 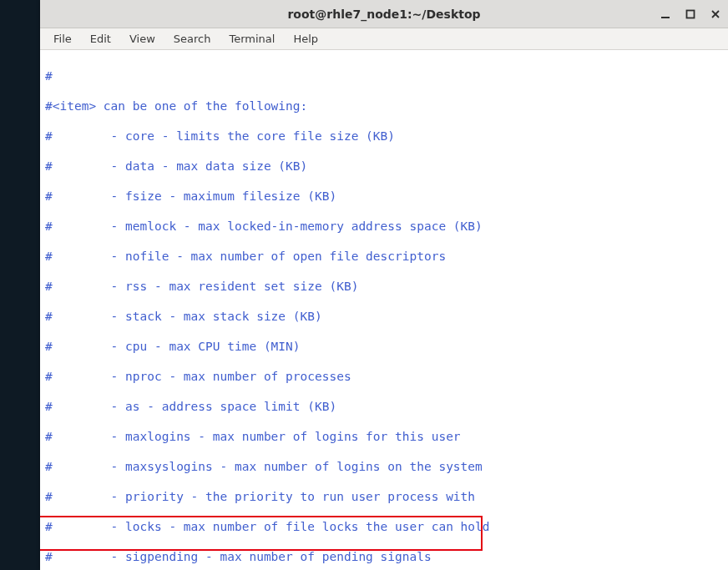 What do you see at coordinates (384, 76) in the screenshot?
I see `file-line: #` at bounding box center [384, 76].